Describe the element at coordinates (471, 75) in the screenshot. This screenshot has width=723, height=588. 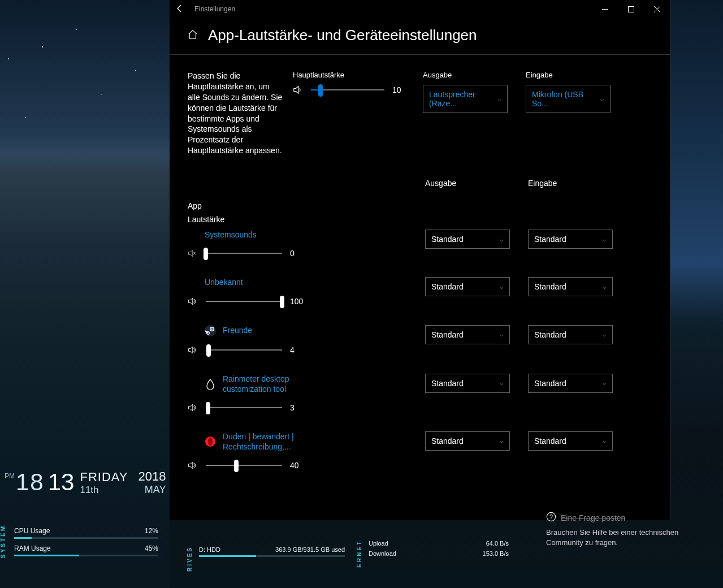
I see `output-label: Ausgabe` at that location.